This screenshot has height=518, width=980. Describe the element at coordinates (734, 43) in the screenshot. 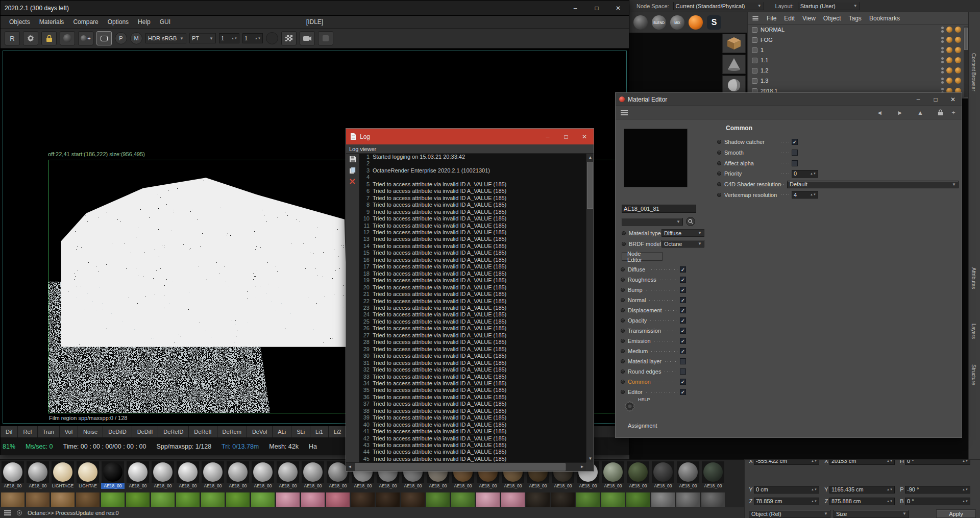

I see `cube-object-icon` at that location.